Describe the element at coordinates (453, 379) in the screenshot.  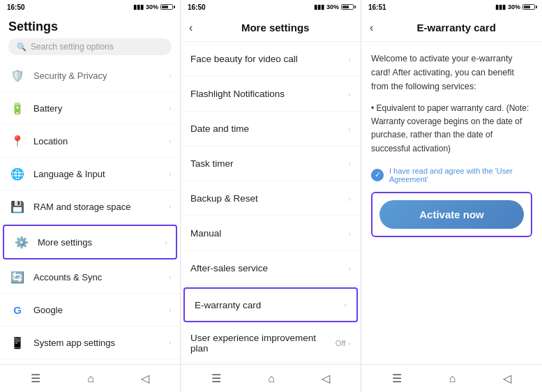
I see `home-btn-right: ⌂` at that location.